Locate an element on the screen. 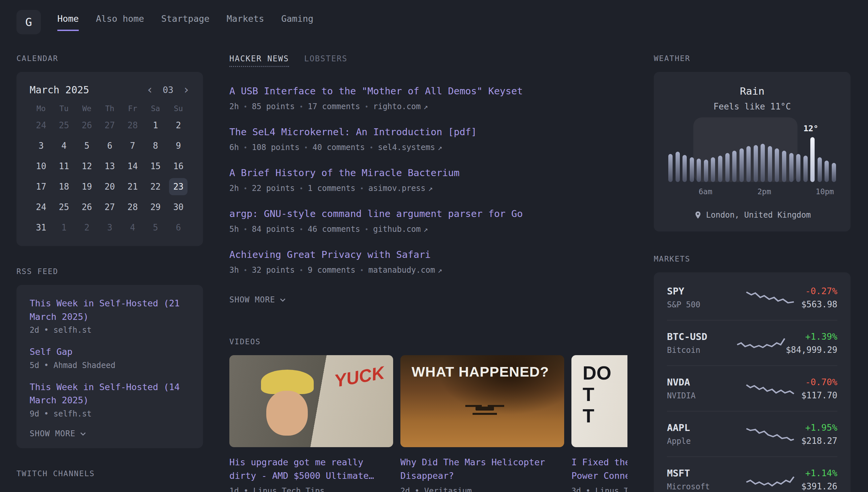 The image size is (868, 492). news-title: The SeL4 Microkernel: An Introduction [p… is located at coordinates (428, 132).